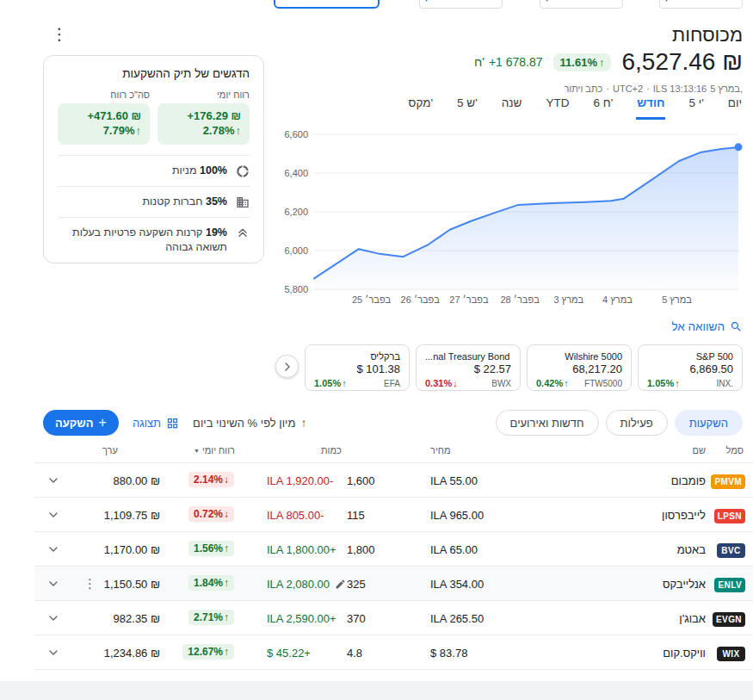 The image size is (753, 700). Describe the element at coordinates (461, 4) in the screenshot. I see `filter-dropdown-1: ▾` at that location.